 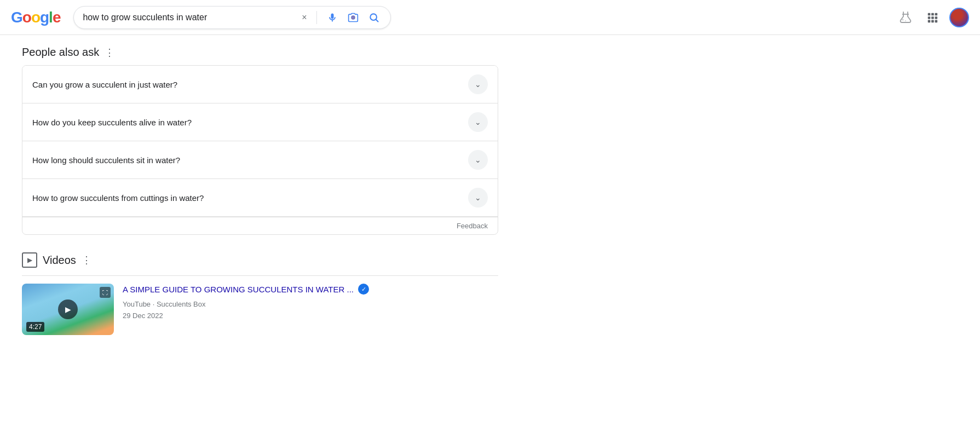 I want to click on voice-search-button, so click(x=332, y=18).